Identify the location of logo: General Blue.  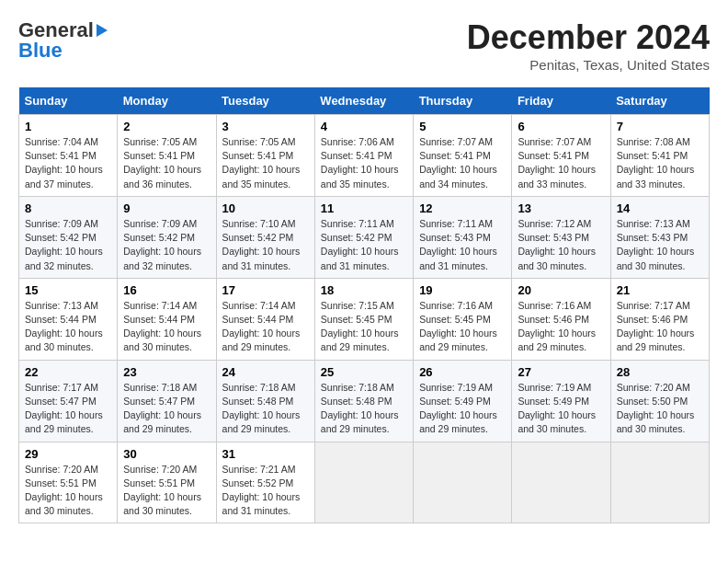
(63, 40).